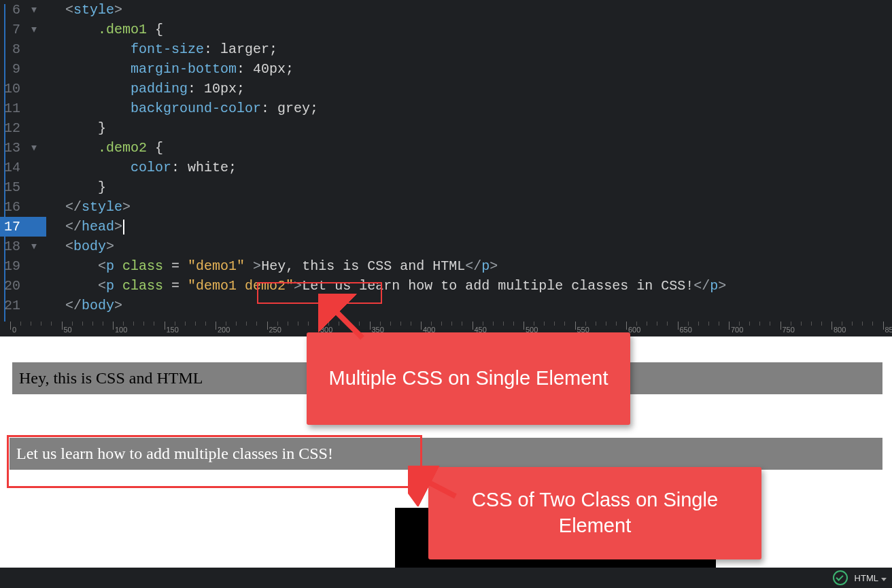  I want to click on code-line: .demo2 {, so click(469, 148).